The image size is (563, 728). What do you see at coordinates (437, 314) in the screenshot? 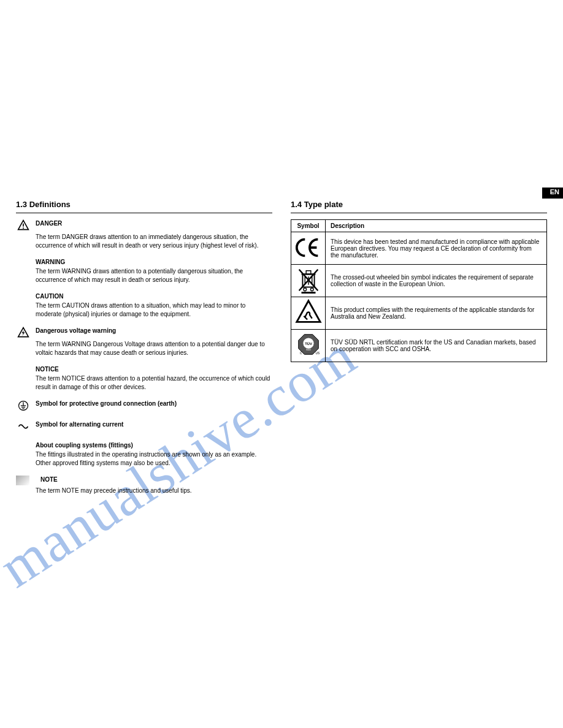
I see `rcm-desc: This product complies with the requireme…` at bounding box center [437, 314].